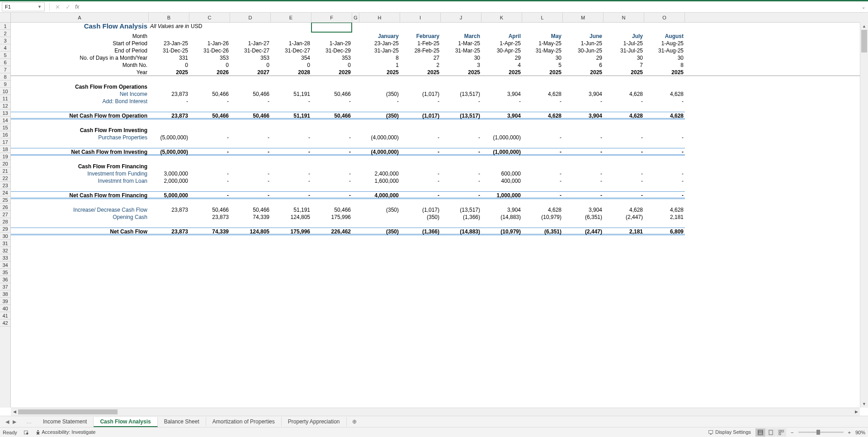 Image resolution: width=868 pixels, height=437 pixels. I want to click on row-header-32: 32, so click(5, 251).